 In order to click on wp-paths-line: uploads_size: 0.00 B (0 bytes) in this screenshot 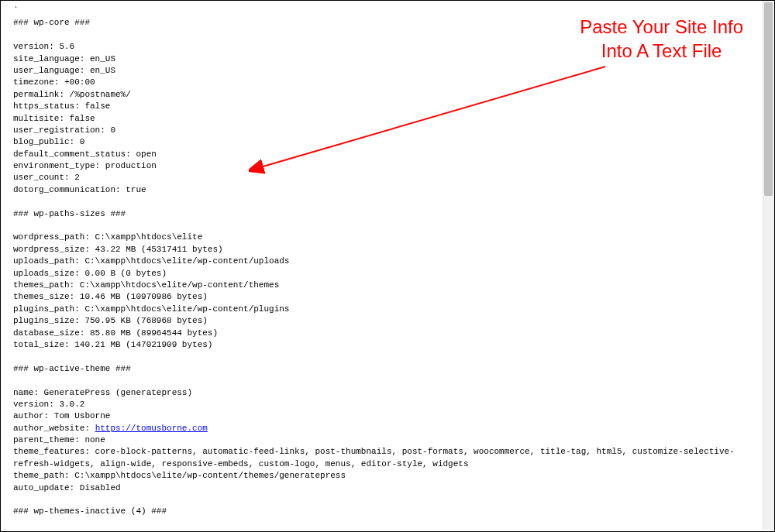, I will do `click(90, 273)`.